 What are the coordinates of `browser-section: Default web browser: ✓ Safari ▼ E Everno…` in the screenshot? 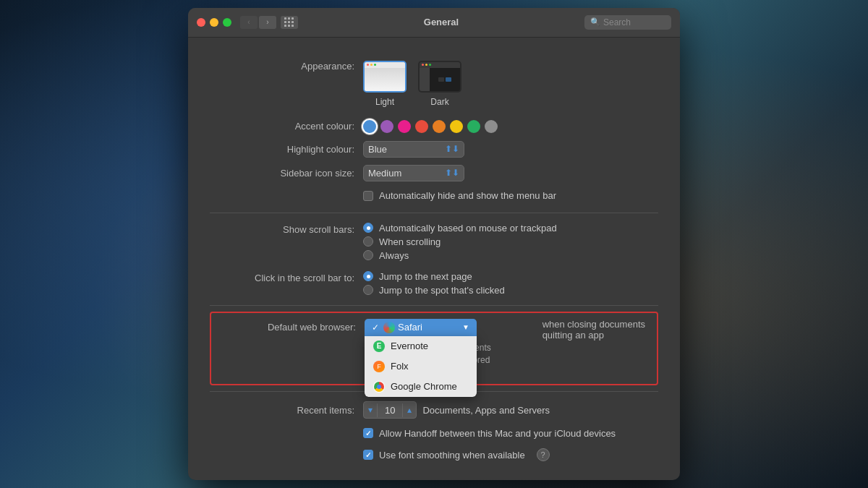 It's located at (434, 348).